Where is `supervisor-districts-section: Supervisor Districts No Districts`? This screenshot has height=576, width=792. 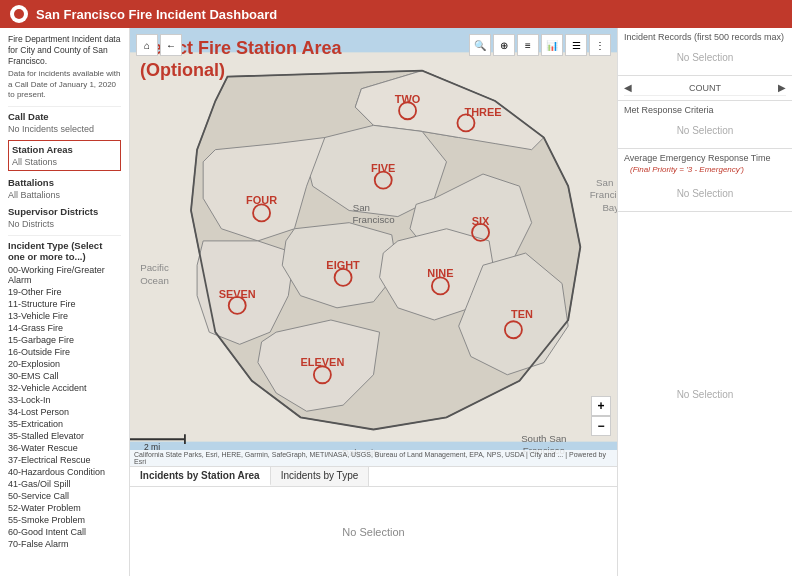
supervisor-districts-section: Supervisor Districts No Districts is located at coordinates (64, 218).